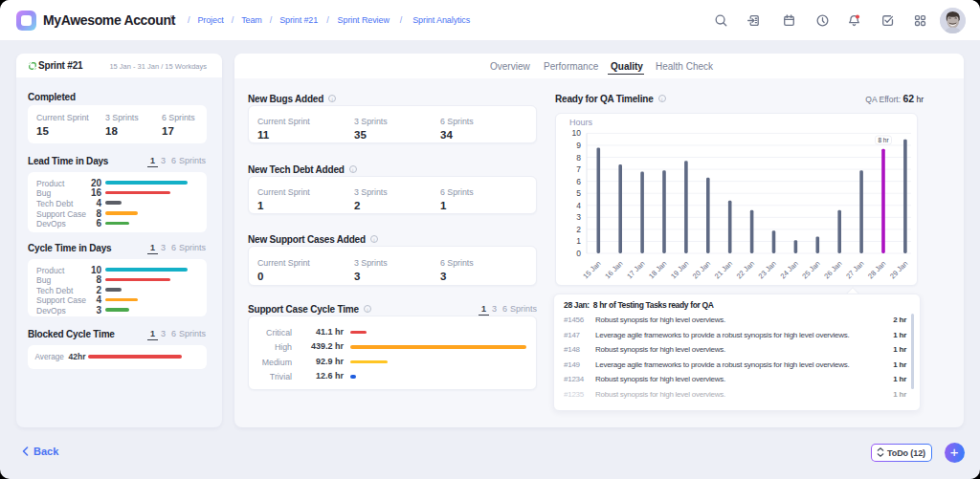 This screenshot has height=479, width=980. I want to click on svg-text: 1, so click(578, 241).